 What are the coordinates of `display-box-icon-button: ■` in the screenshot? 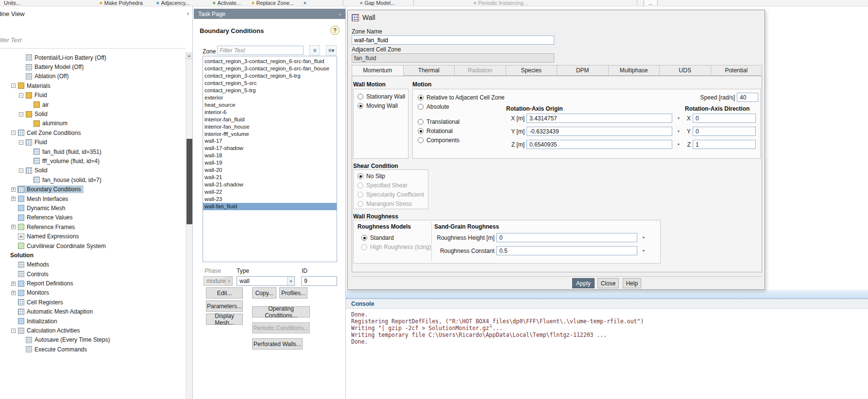 It's located at (305, 3).